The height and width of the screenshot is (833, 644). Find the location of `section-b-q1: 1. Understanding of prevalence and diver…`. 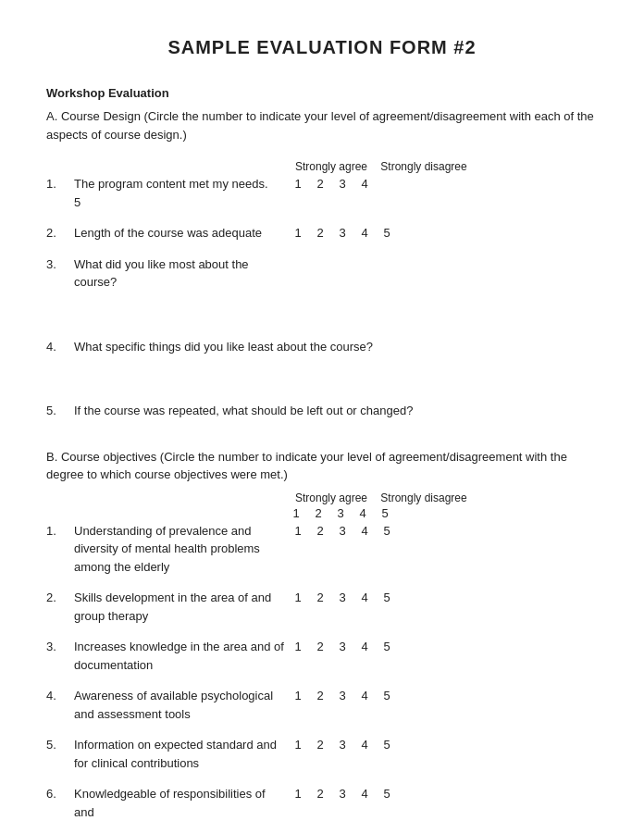

section-b-q1: 1. Understanding of prevalence and diver… is located at coordinates (322, 550).